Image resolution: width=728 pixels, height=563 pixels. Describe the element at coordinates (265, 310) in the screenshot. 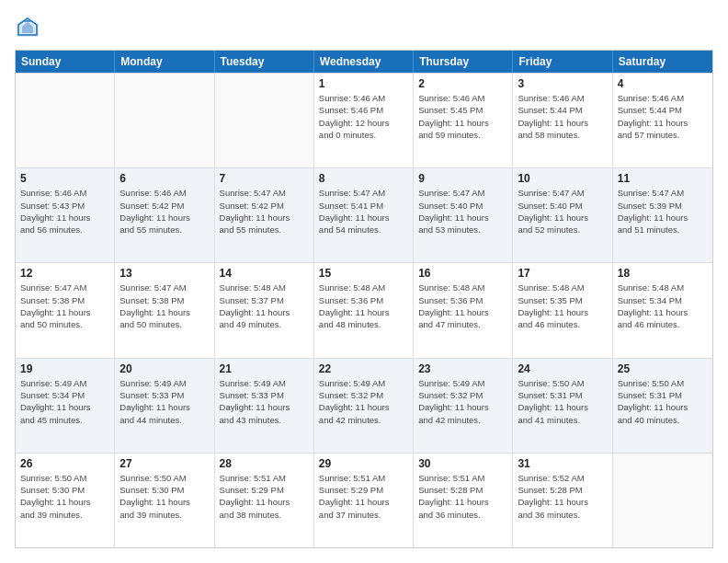

I see `calendar-cell-r2c2: 14Sunrise: 5:48 AMSunset: 5:37 PMDayligh…` at that location.